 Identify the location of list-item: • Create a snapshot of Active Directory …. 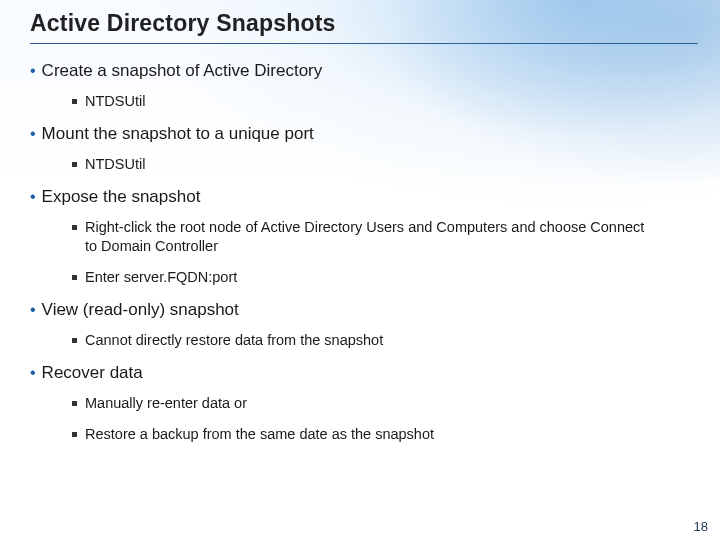
(364, 86).